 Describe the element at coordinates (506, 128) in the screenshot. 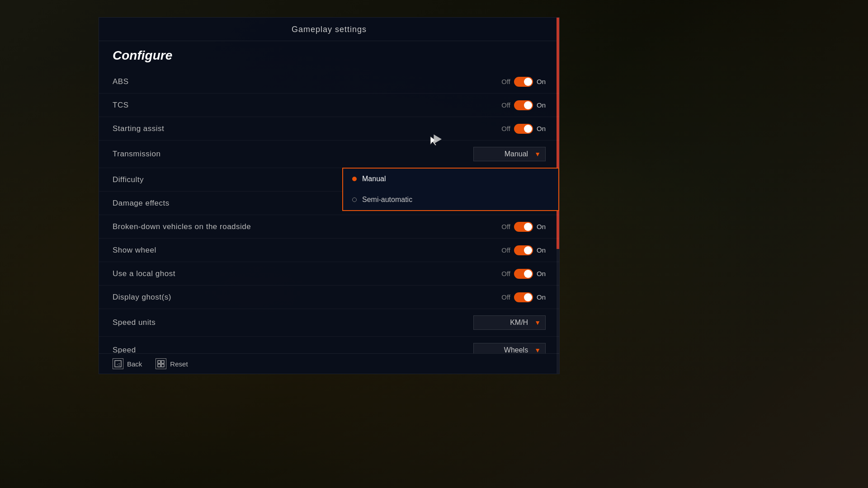

I see `starting-assist-off-label: Off` at that location.